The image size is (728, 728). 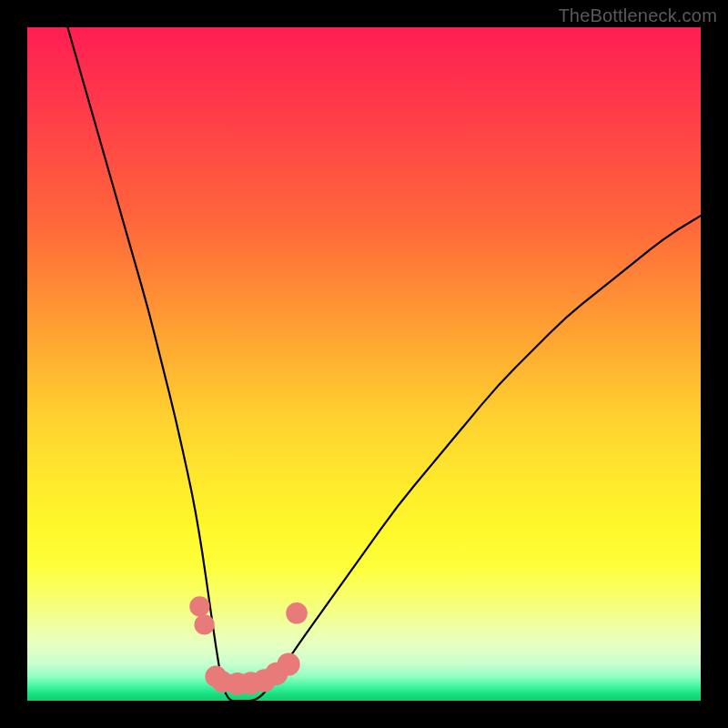 What do you see at coordinates (199, 606) in the screenshot?
I see `dot-left-upper` at bounding box center [199, 606].